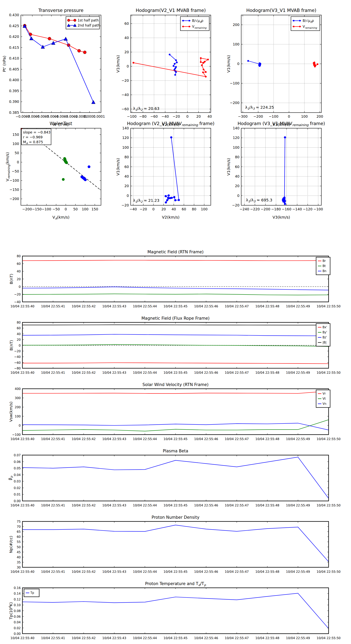  What do you see at coordinates (59, 64) in the screenshot?
I see `series-second-half-path` at bounding box center [59, 64].